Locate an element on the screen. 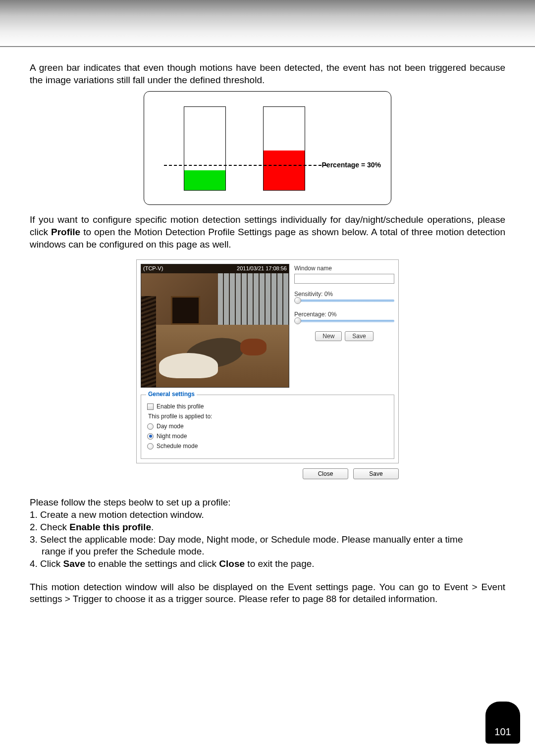  percentage-thumb is located at coordinates (298, 321).